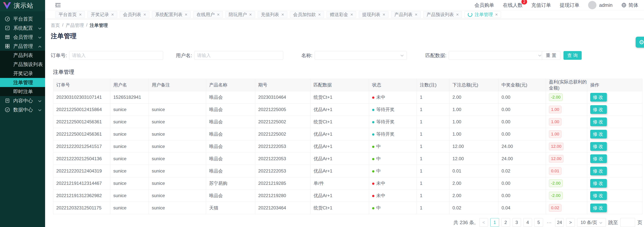 The width and height of the screenshot is (644, 227). I want to click on language-switch: 简体, so click(630, 5).